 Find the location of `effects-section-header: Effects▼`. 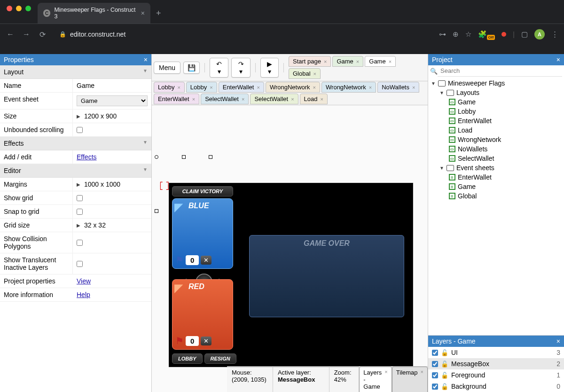

effects-section-header: Effects▼ is located at coordinates (76, 144).